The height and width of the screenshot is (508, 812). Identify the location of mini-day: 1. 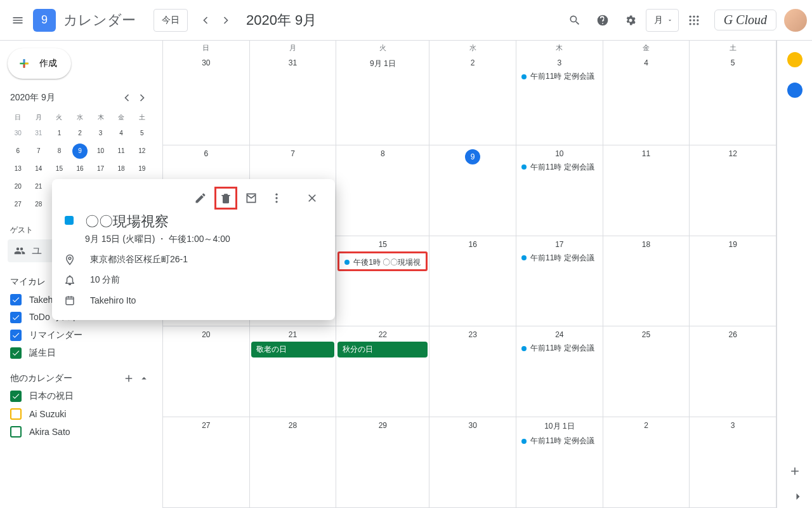
(59, 133).